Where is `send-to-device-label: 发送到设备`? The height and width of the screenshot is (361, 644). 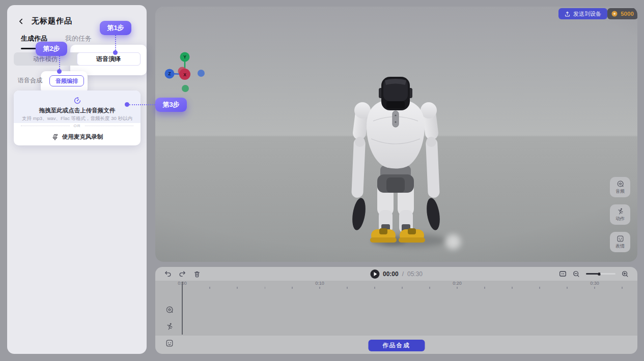
send-to-device-label: 发送到设备 is located at coordinates (587, 14).